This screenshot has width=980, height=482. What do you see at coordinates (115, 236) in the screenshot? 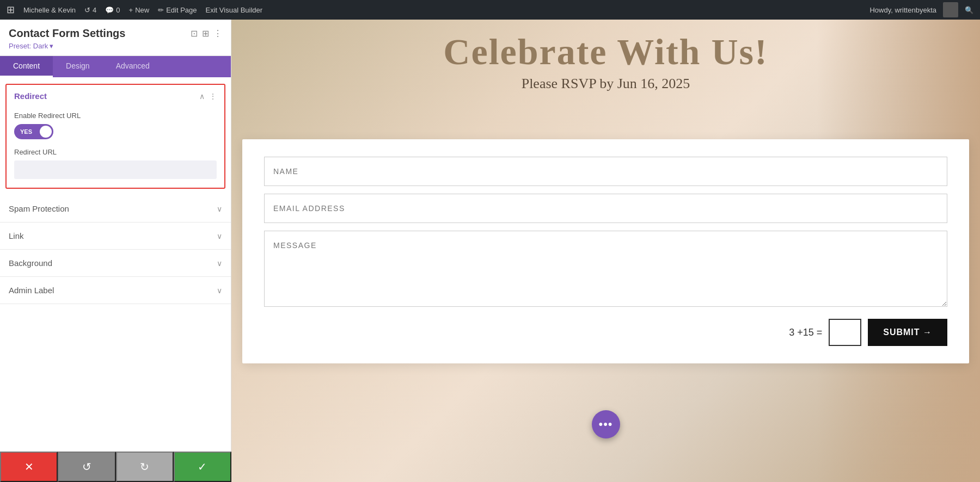
I see `link-header: Link ∨` at bounding box center [115, 236].